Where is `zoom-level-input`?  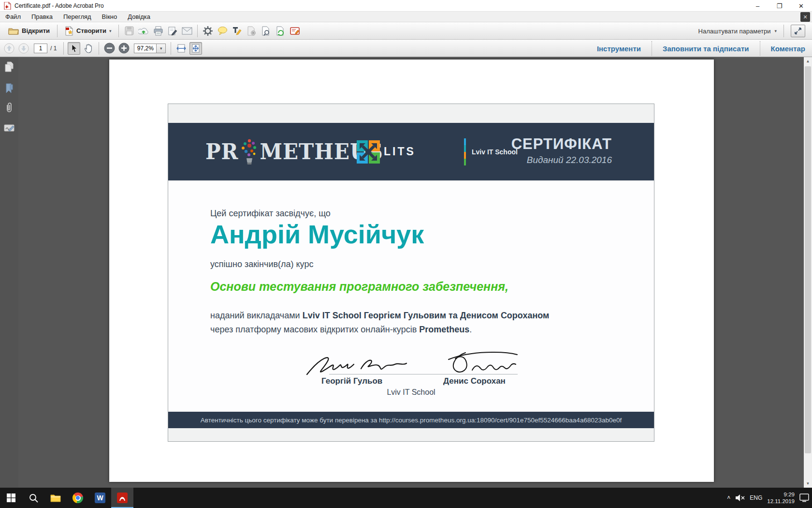 zoom-level-input is located at coordinates (145, 48).